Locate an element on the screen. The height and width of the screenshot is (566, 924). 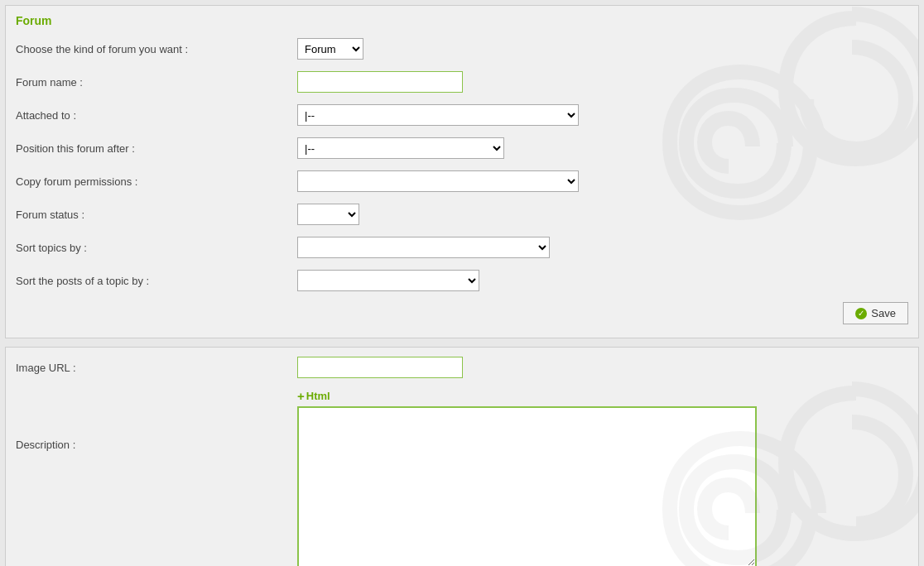
forum-status-row: Forum status : is located at coordinates (462, 214).